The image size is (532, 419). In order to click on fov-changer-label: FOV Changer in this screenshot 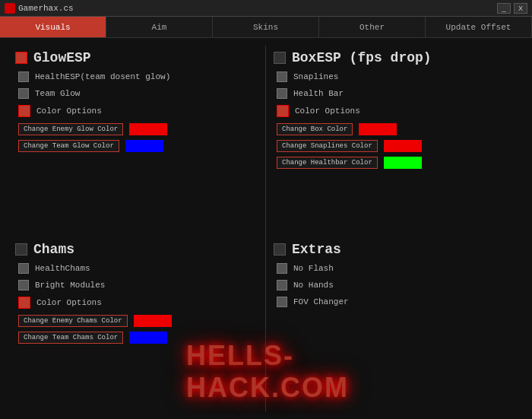, I will do `click(321, 302)`.